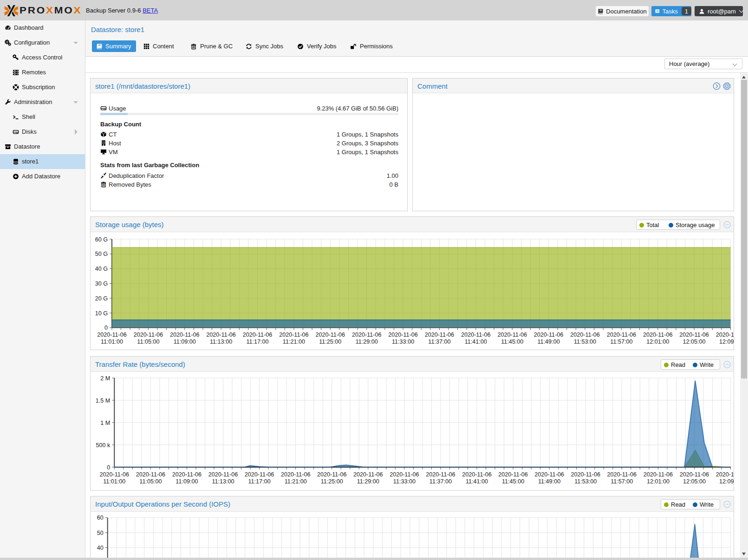  Describe the element at coordinates (101, 313) in the screenshot. I see `svg-text: 10 G` at that location.